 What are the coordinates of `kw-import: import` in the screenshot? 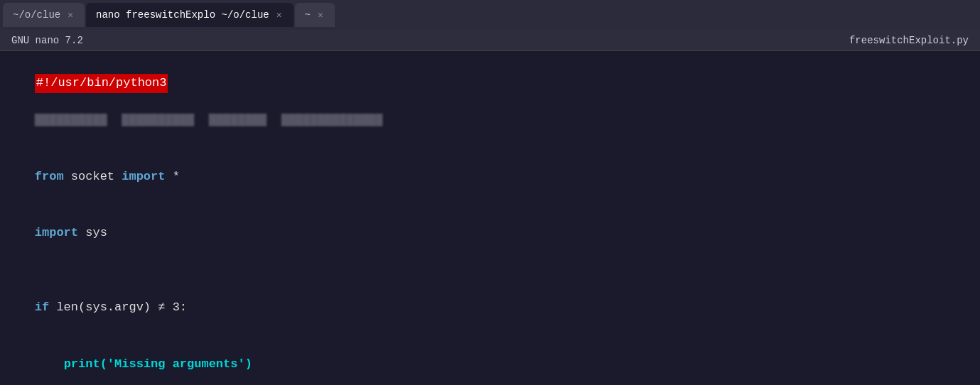 It's located at (144, 176).